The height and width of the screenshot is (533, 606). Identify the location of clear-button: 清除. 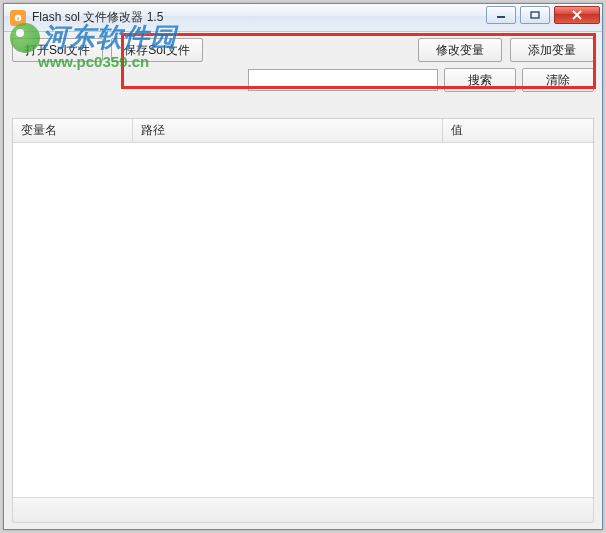
(558, 80).